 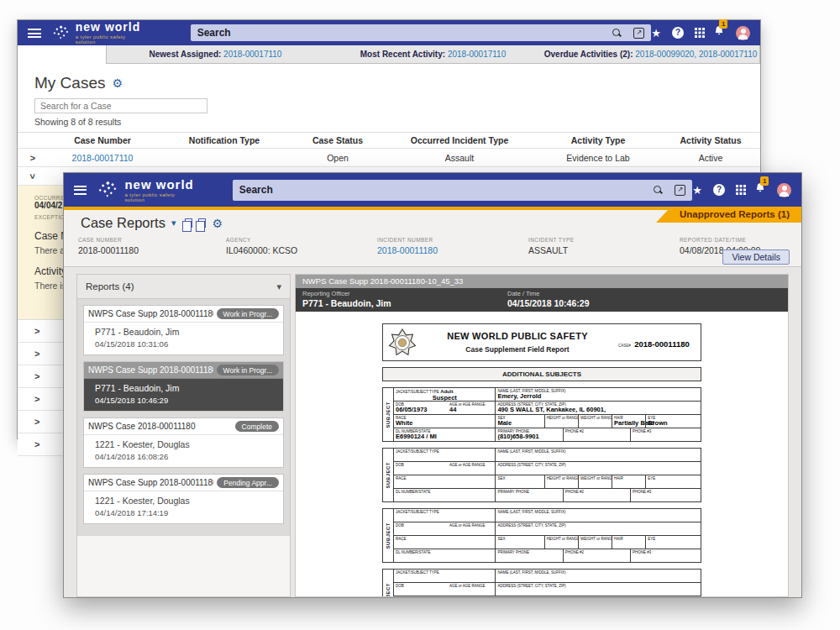 I want to click on case-notification-bar: Newest Assigned: 2018-00017110 Most Rece…, so click(x=433, y=55).